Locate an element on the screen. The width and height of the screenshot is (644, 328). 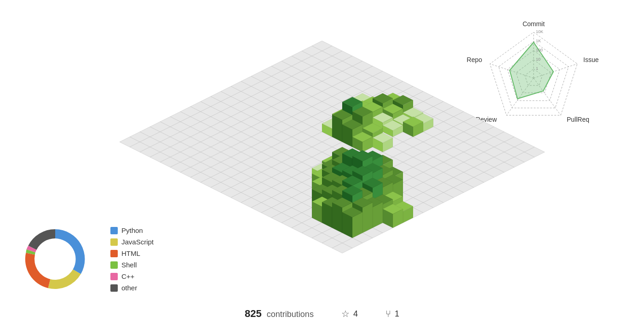
shell-color is located at coordinates (114, 265).